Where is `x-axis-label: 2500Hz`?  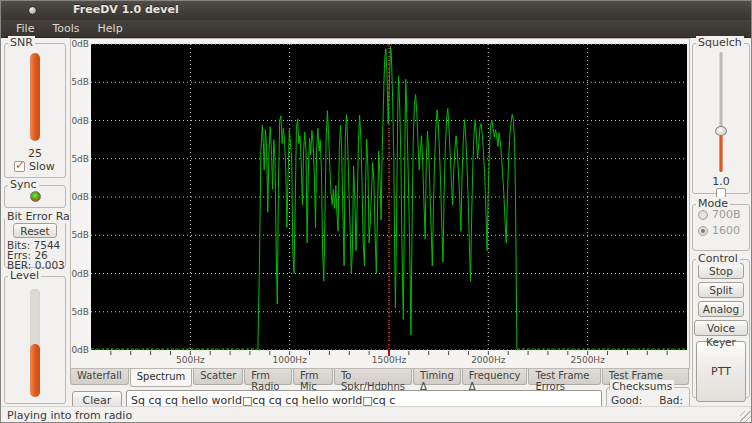
x-axis-label: 2500Hz is located at coordinates (588, 360).